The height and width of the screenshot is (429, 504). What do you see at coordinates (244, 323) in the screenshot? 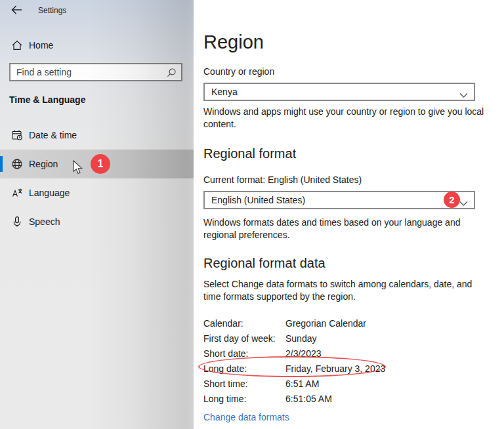
I see `row-label: Calendar:` at bounding box center [244, 323].